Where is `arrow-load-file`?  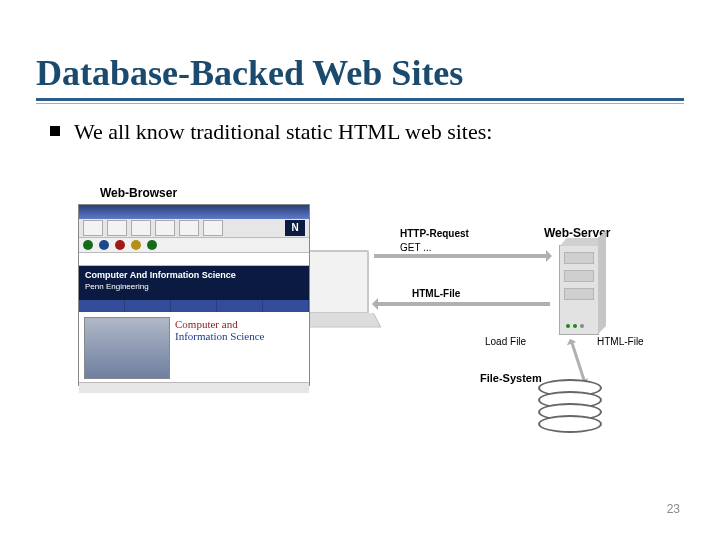
arrow-load-file is located at coordinates (578, 362).